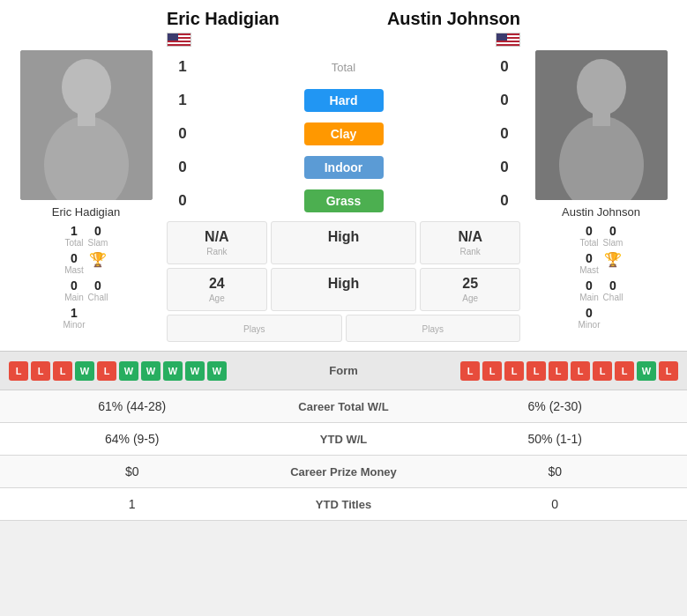  Describe the element at coordinates (589, 236) in the screenshot. I see `right-total-stat: 0 Total` at that location.